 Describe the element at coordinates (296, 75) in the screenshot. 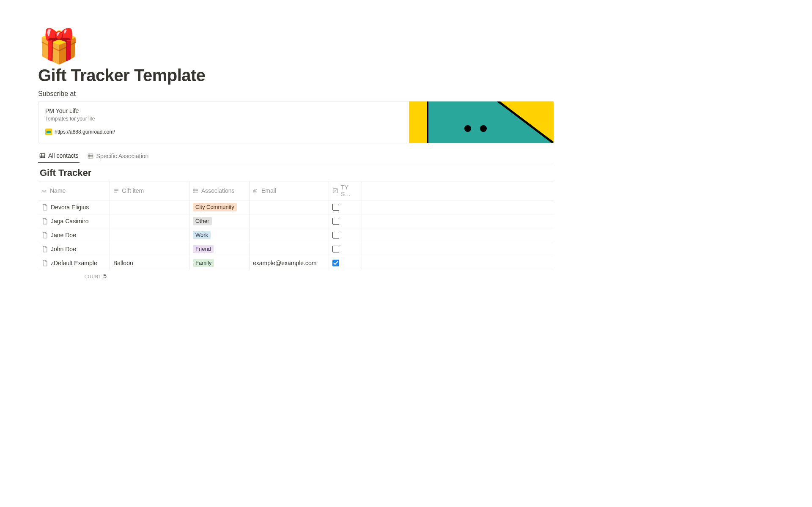

I see `page-title: Gift Tracker Template` at that location.